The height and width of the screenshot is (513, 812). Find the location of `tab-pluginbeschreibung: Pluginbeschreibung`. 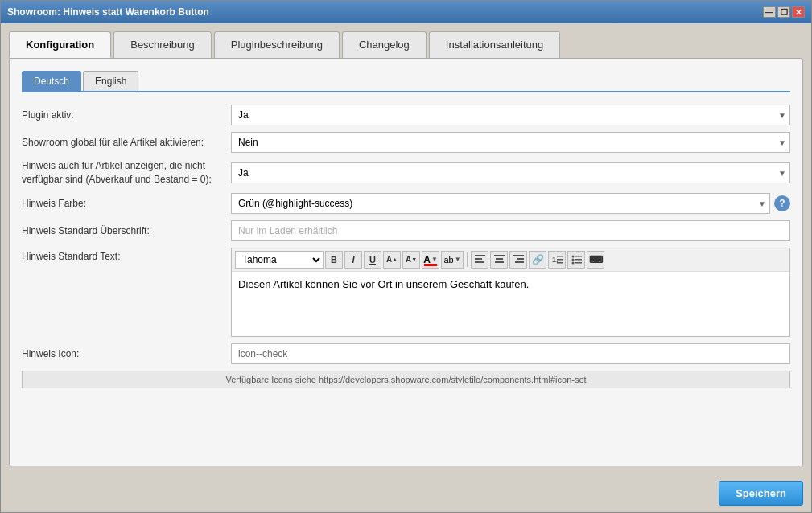

tab-pluginbeschreibung: Pluginbeschreibung is located at coordinates (277, 45).